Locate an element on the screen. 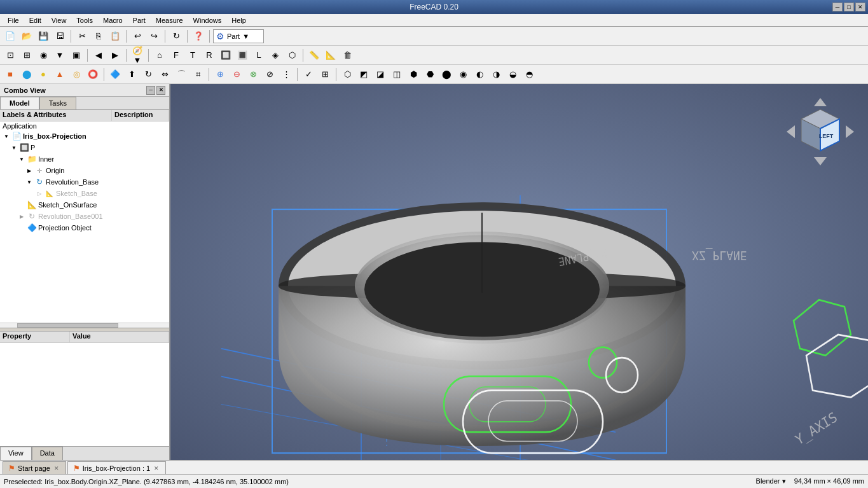 This screenshot has width=868, height=488. view-right: R is located at coordinates (209, 55).